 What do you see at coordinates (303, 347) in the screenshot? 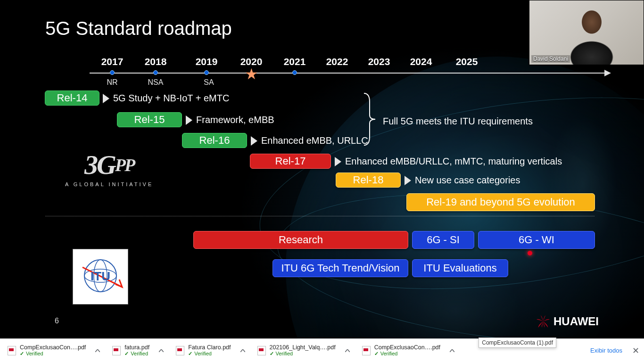
I see `download-filename: 202106_Light_Valq….pdf` at bounding box center [303, 347].